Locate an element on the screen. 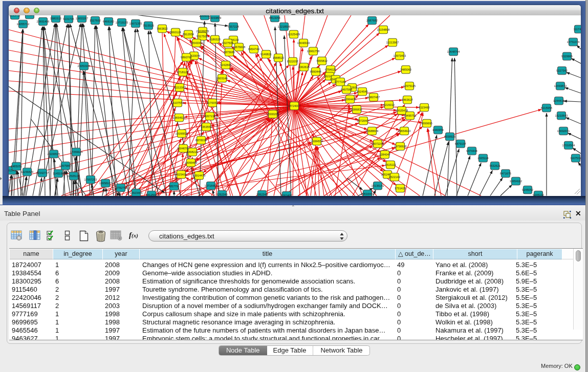  svg-text: 13495751 is located at coordinates (410, 116).